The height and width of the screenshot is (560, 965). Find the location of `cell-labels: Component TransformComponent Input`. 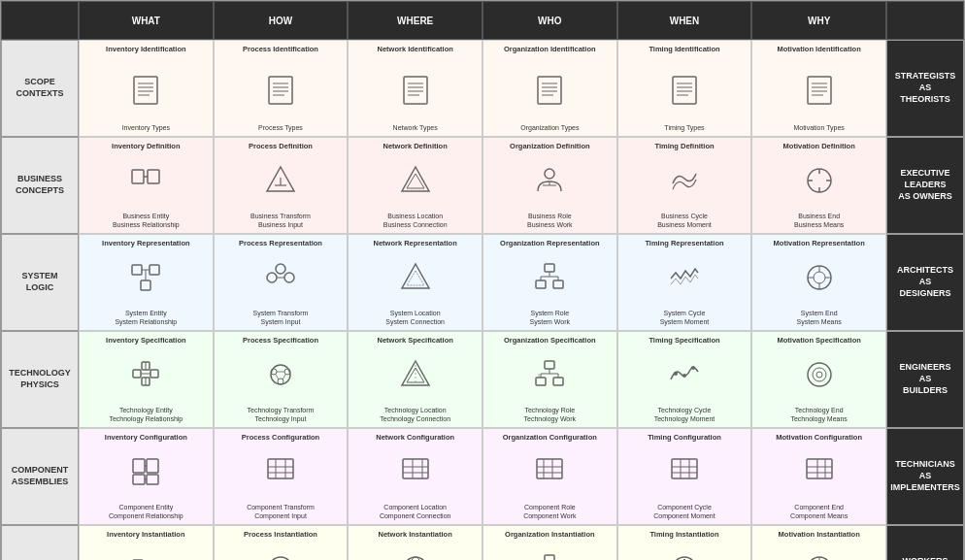

cell-labels: Component TransformComponent Input is located at coordinates (281, 511).